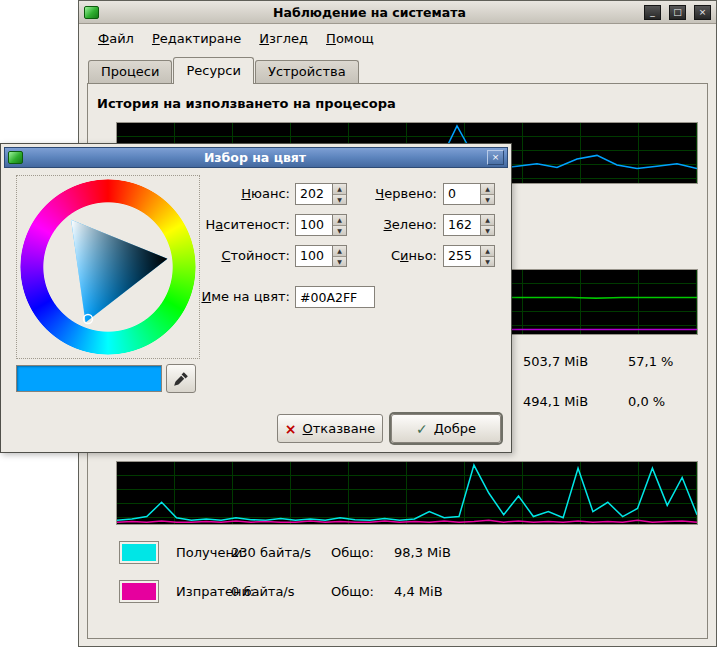 The height and width of the screenshot is (647, 717). What do you see at coordinates (488, 200) in the screenshot?
I see `red-spin-down-icon: ▼` at bounding box center [488, 200].